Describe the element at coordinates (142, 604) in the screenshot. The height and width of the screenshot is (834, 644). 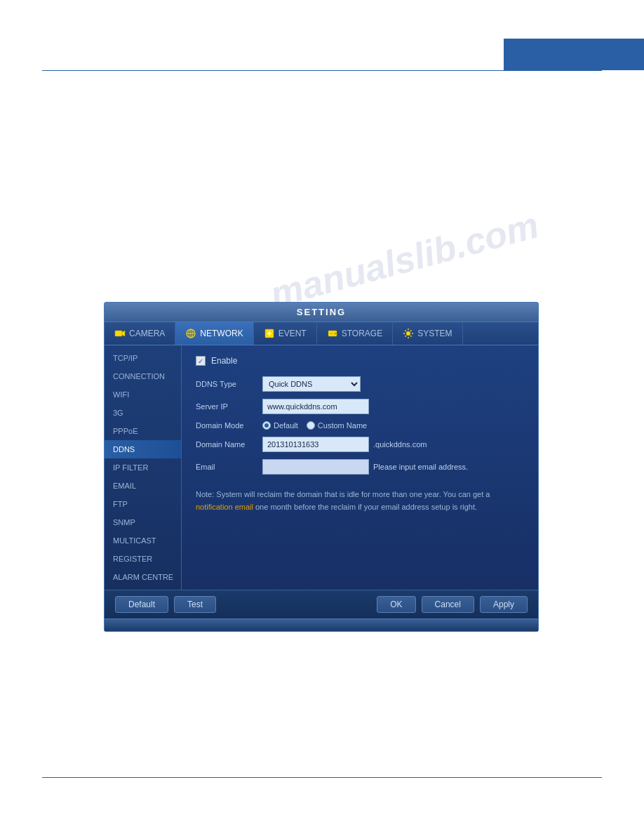
I see `default-button: Default` at that location.